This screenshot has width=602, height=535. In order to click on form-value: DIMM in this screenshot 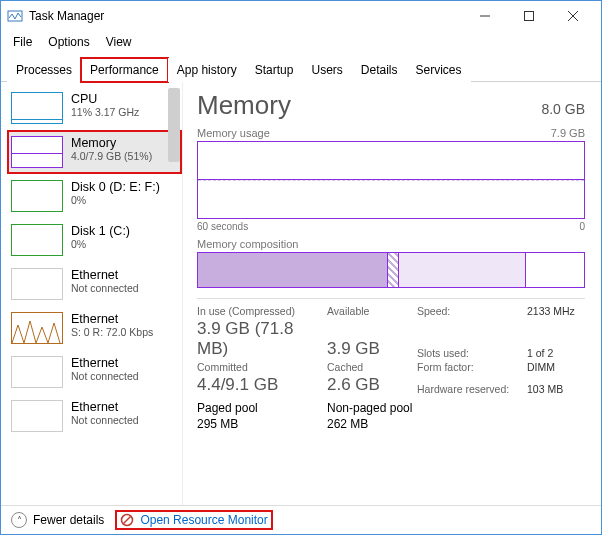, I will do `click(557, 367)`.